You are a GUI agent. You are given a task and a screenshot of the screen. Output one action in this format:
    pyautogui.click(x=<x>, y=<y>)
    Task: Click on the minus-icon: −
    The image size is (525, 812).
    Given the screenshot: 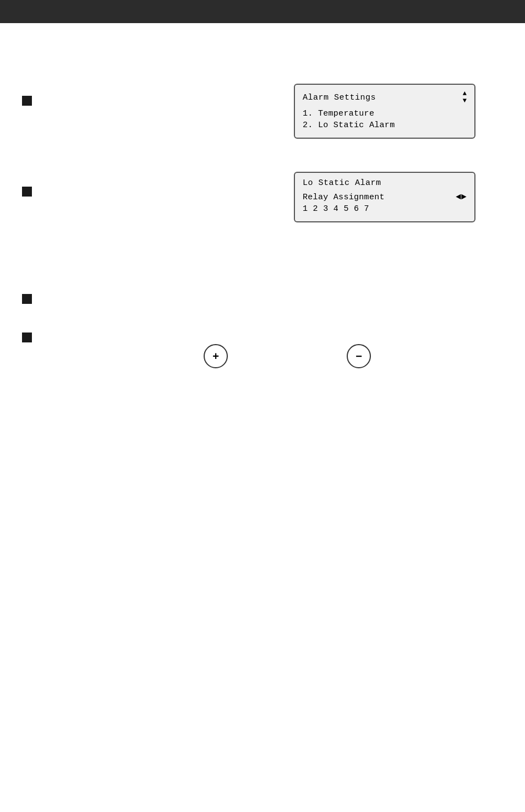 What is the action you would take?
    pyautogui.click(x=359, y=357)
    